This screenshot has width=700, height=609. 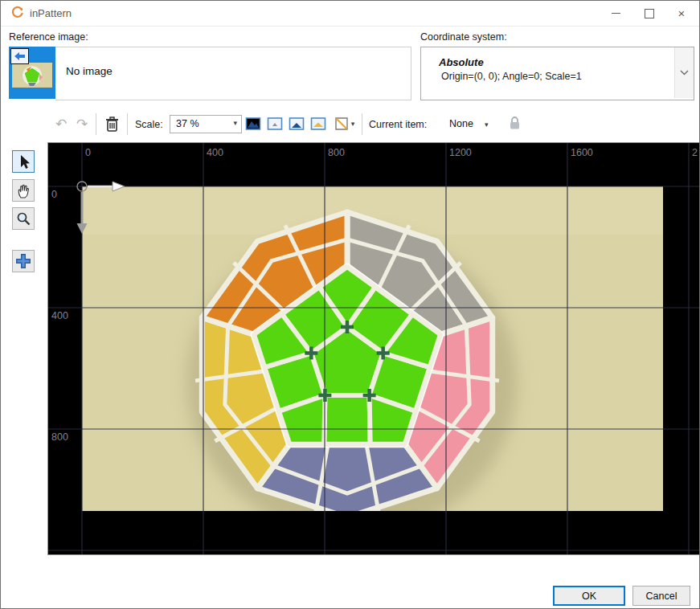 I want to click on title-bar: inPattern ×, so click(x=350, y=14).